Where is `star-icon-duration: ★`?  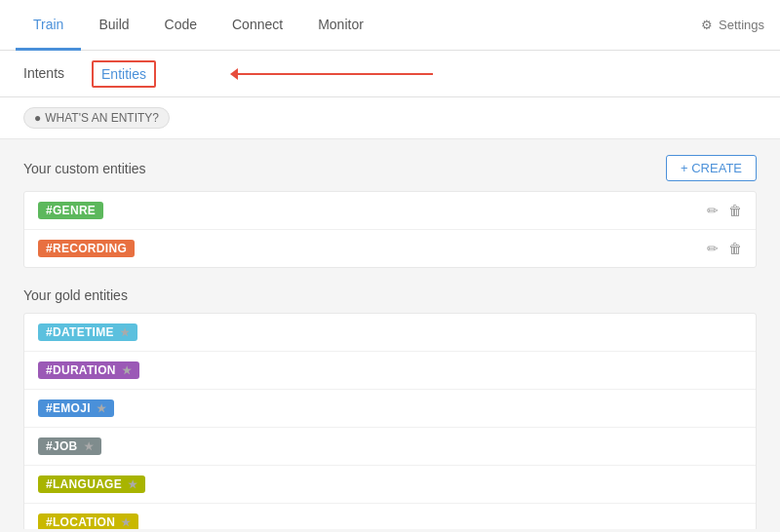 star-icon-duration: ★ is located at coordinates (127, 370).